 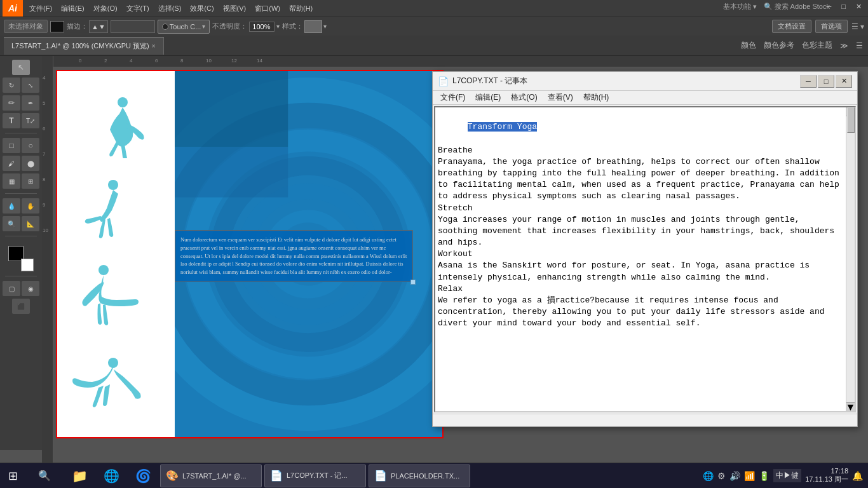 What do you see at coordinates (413, 282) in the screenshot?
I see `text-anchor-handle` at bounding box center [413, 282].